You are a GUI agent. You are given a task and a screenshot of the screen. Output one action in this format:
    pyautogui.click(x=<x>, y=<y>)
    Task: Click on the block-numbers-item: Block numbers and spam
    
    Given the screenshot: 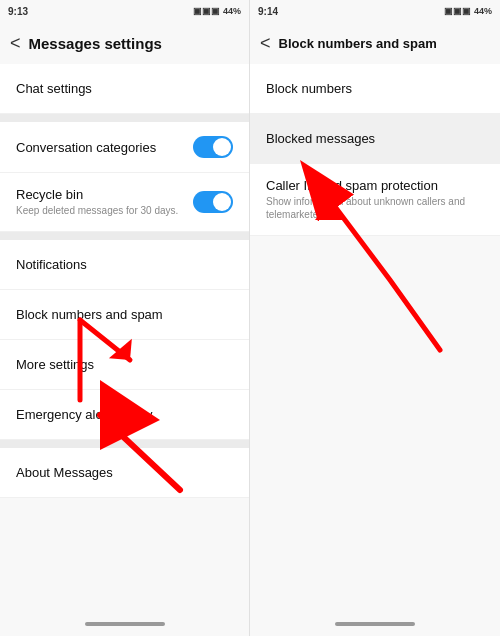 What is the action you would take?
    pyautogui.click(x=124, y=315)
    